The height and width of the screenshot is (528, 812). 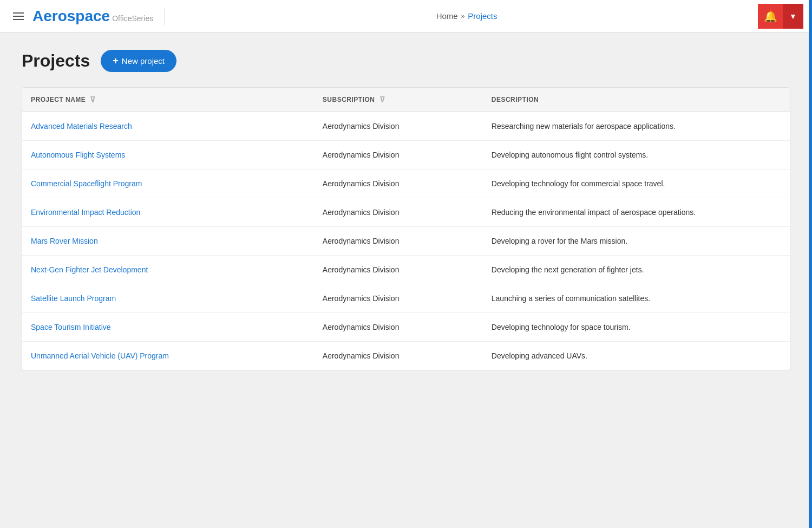 What do you see at coordinates (637, 327) in the screenshot?
I see `project-description: Developing technology for space tourism.` at bounding box center [637, 327].